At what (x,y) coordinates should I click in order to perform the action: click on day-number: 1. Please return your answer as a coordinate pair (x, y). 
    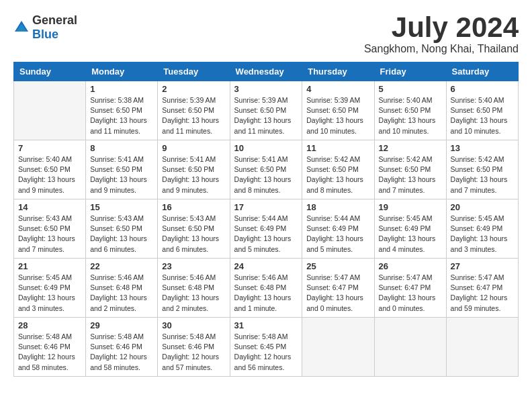
    Looking at the image, I should click on (122, 89).